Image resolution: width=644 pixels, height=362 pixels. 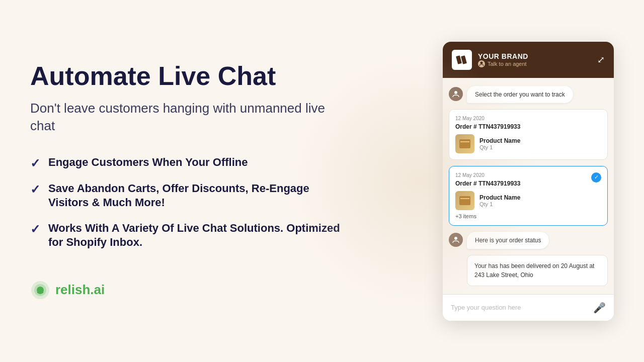 I want to click on main-title: Automate Live Chat, so click(x=186, y=76).